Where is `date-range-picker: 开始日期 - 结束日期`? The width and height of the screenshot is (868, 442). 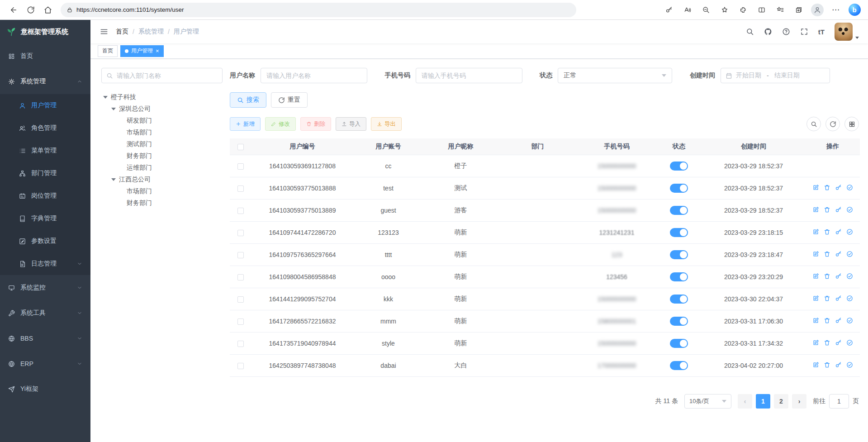
date-range-picker: 开始日期 - 结束日期 is located at coordinates (775, 76).